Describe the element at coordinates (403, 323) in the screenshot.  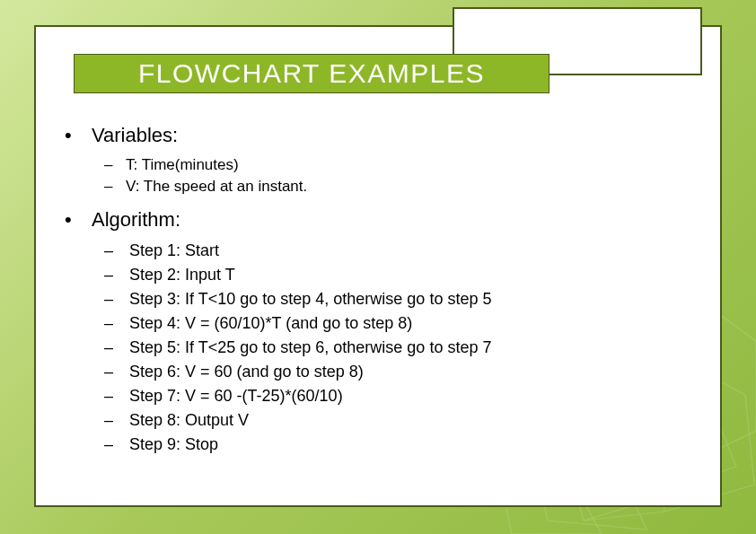
I see `list-item: –Step 4: V = (60/10)*T (and go to step 8…` at that location.